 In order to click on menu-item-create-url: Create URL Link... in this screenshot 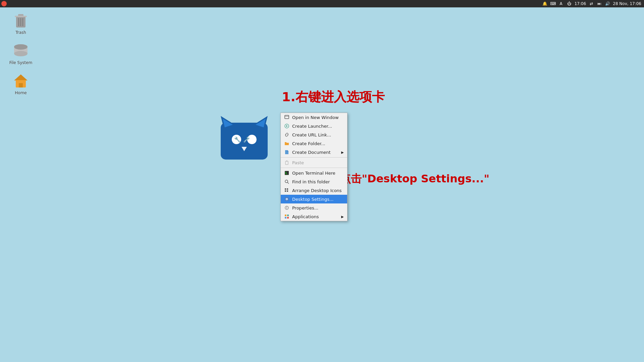, I will do `click(314, 135)`.